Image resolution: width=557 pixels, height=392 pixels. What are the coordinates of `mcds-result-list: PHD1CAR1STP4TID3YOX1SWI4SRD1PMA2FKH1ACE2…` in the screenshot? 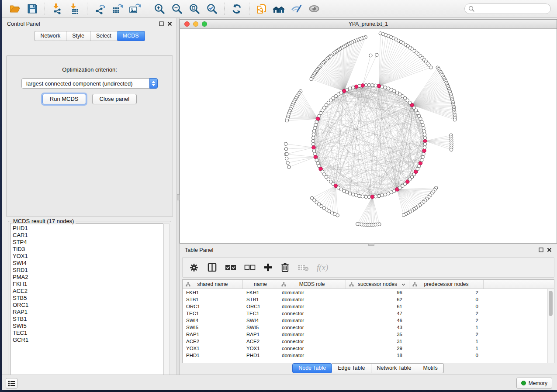 It's located at (86, 303).